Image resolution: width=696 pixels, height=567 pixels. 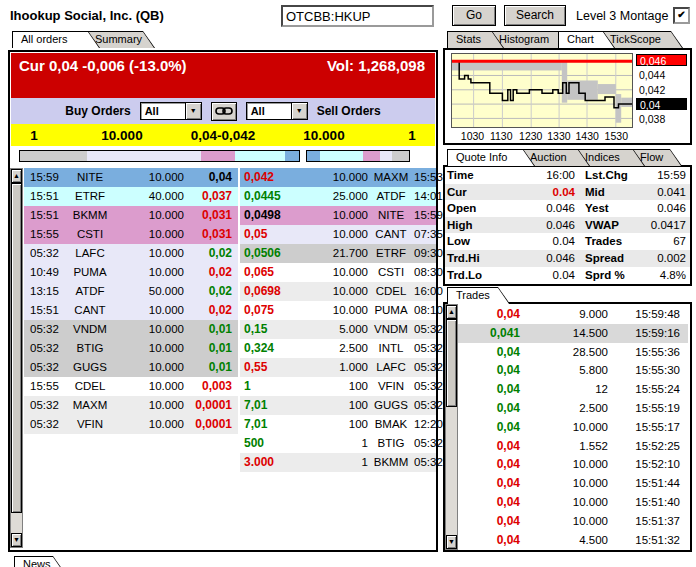 What do you see at coordinates (269, 111) in the screenshot?
I see `sell-filter-value: All` at bounding box center [269, 111].